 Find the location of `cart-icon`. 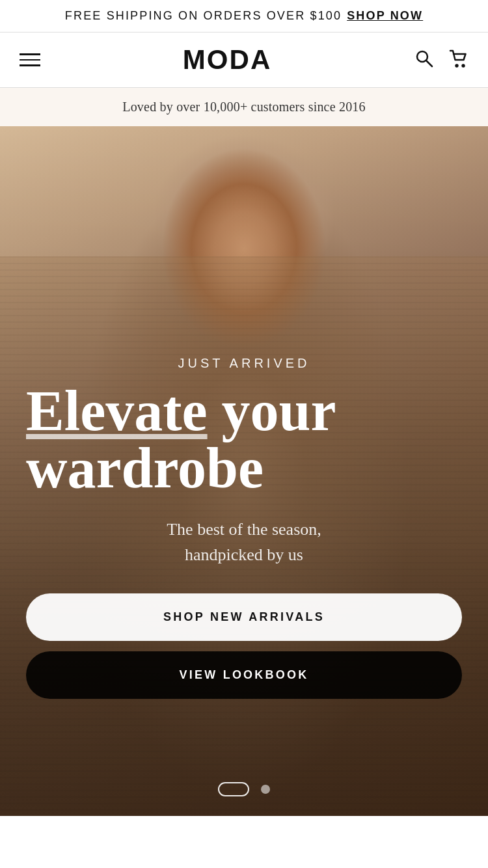

cart-icon is located at coordinates (458, 60).